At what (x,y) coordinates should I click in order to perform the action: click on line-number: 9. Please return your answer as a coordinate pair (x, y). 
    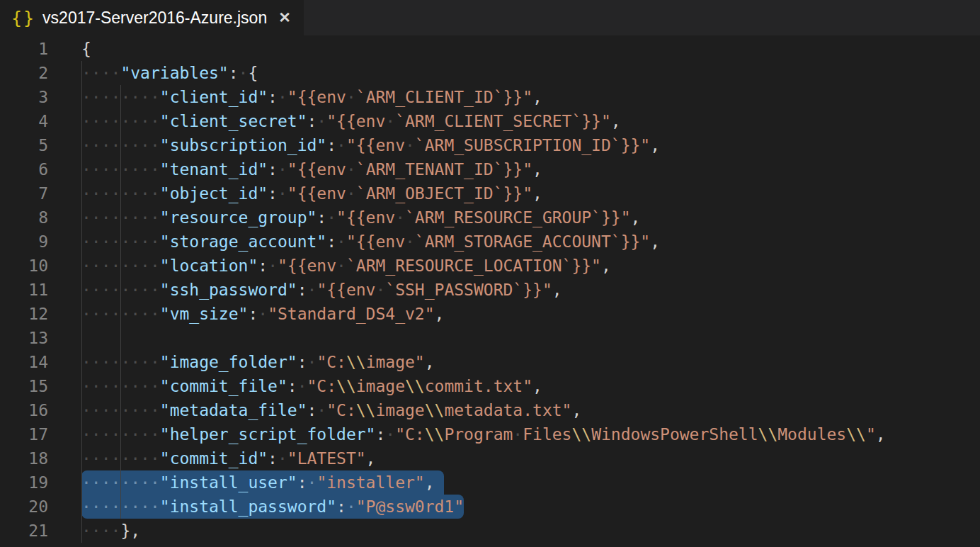
    Looking at the image, I should click on (24, 242).